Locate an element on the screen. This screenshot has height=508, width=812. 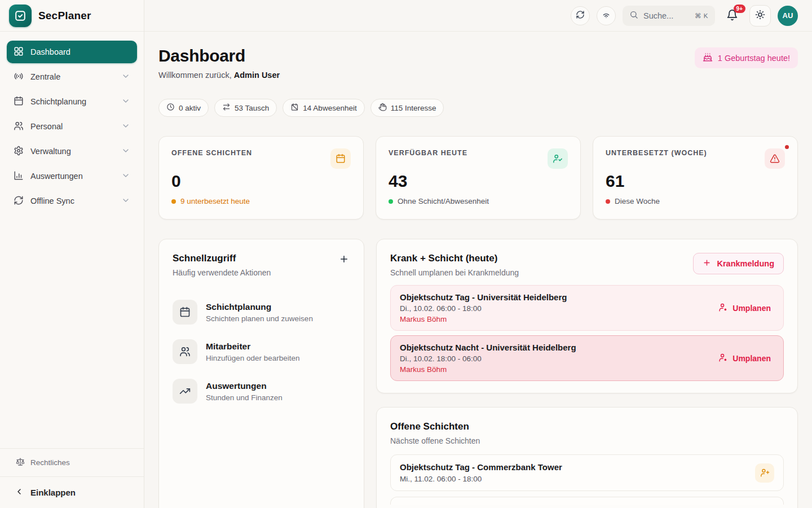
quick-action-title: Auswertungen is located at coordinates (244, 386).